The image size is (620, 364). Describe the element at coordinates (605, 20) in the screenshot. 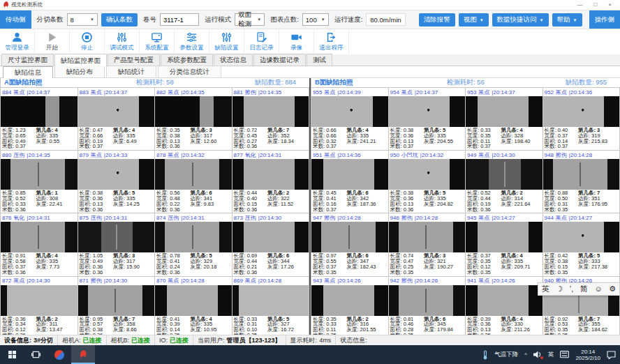

I see `operator-side-button: 操作侧` at that location.